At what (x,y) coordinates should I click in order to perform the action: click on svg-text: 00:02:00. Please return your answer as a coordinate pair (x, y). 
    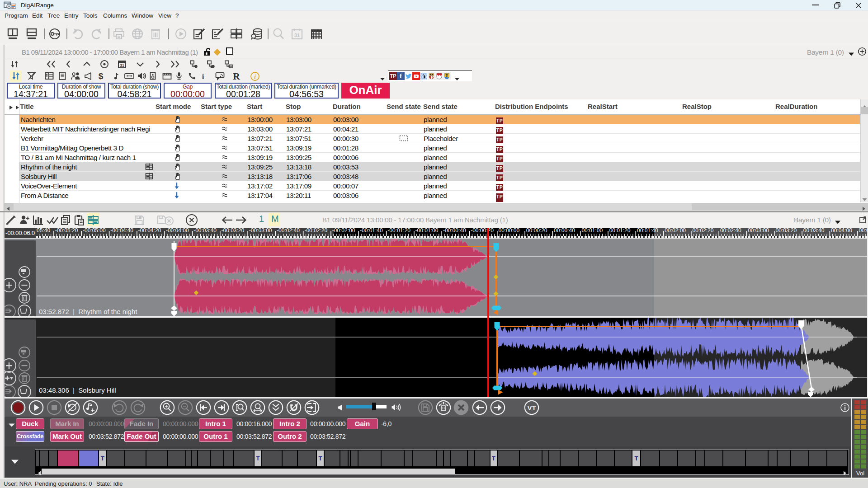
    Looking at the image, I should click on (675, 230).